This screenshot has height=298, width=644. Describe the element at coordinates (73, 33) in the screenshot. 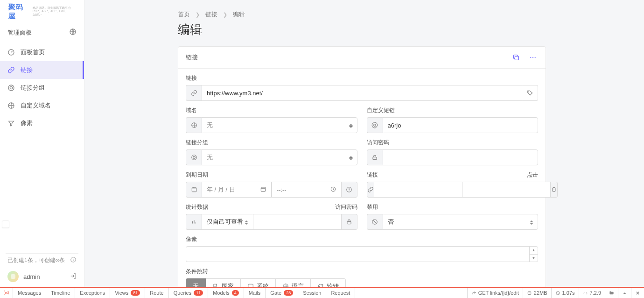

I see `dashboard-ext-icon` at that location.